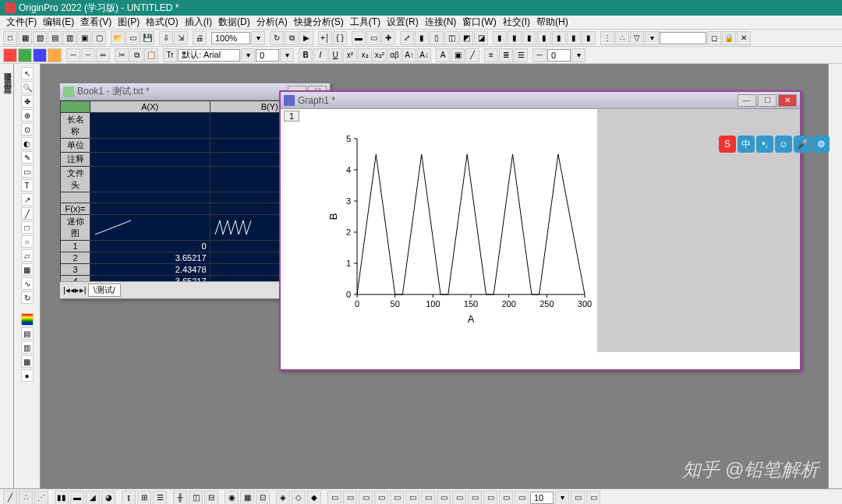  What do you see at coordinates (27, 298) in the screenshot?
I see `rotate-icon: ↻` at bounding box center [27, 298].